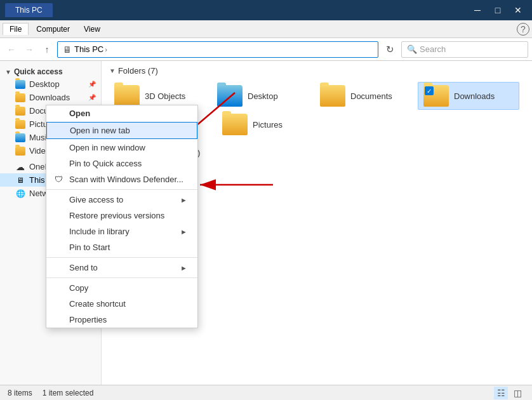 This screenshot has height=400, width=532. What do you see at coordinates (20, 167) in the screenshot?
I see `onedrive-icon: ☁` at bounding box center [20, 167].